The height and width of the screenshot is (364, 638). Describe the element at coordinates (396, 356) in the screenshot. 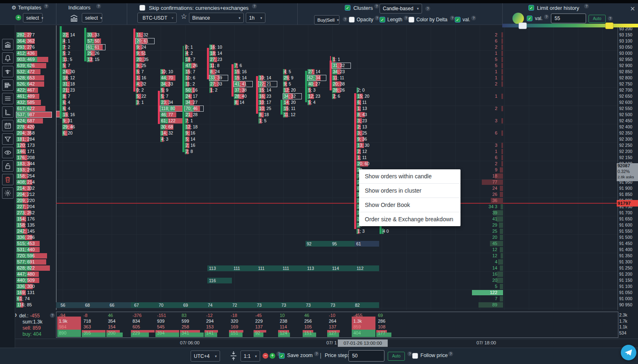

I see `price-step-auto-button: Auto` at that location.